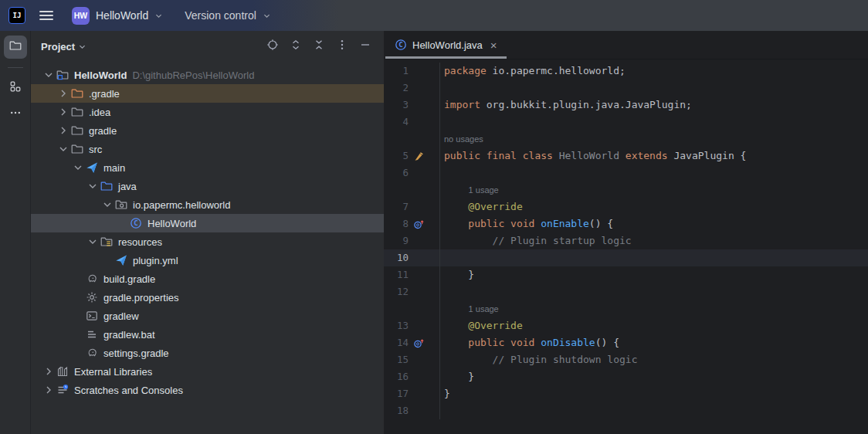  I want to click on line-number: 5, so click(396, 156).